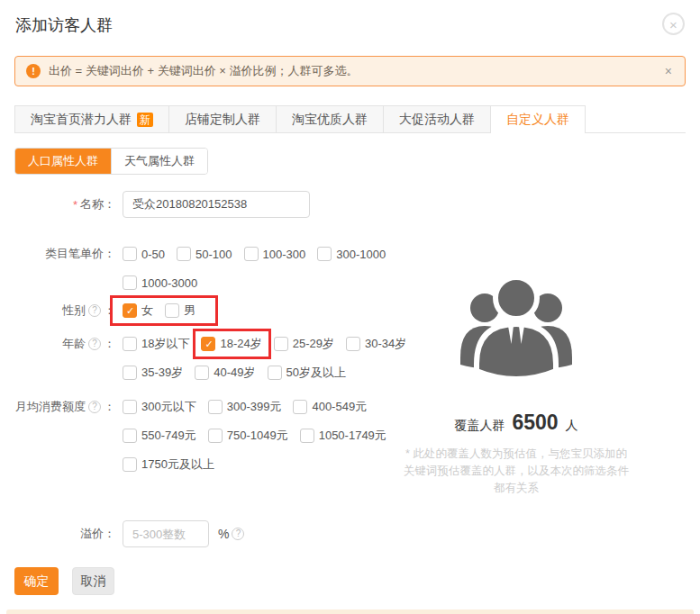 The height and width of the screenshot is (614, 700). Describe the element at coordinates (95, 344) in the screenshot. I see `age-help-icon: ?` at that location.